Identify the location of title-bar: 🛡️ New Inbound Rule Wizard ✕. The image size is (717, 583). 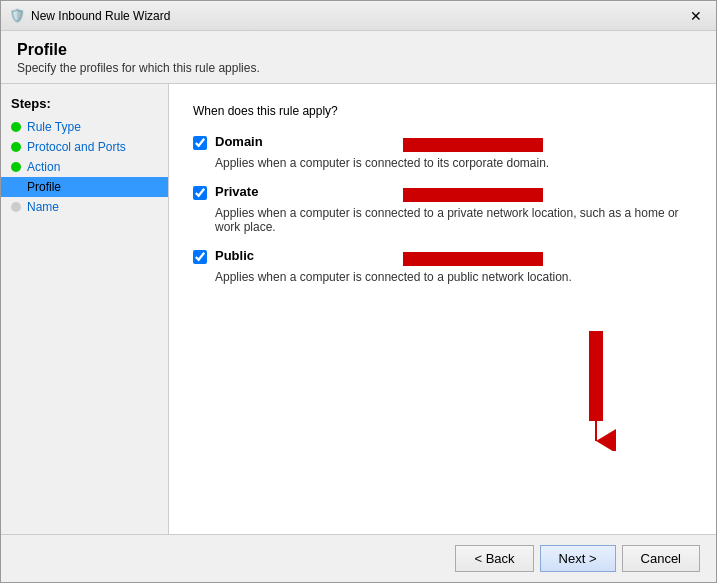
(358, 16).